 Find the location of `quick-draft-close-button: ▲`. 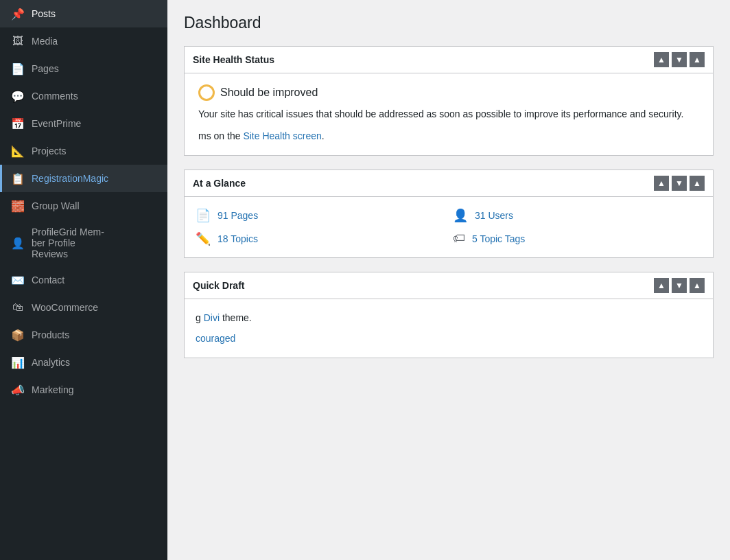

quick-draft-close-button: ▲ is located at coordinates (697, 285).